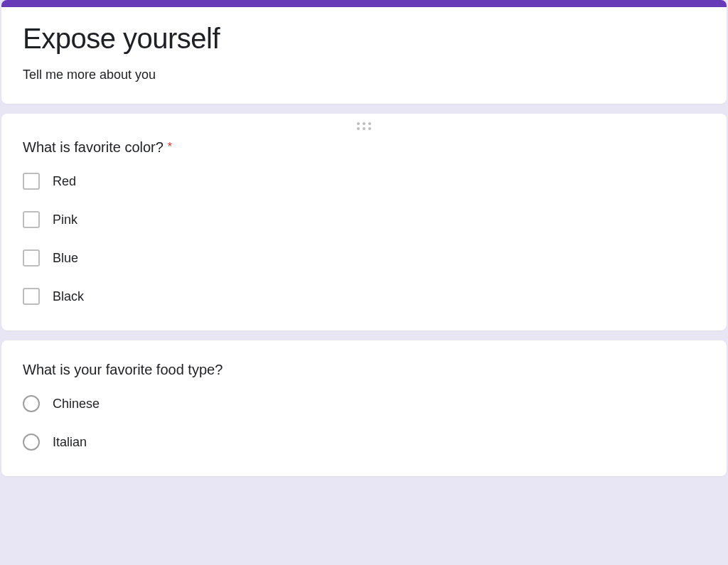  Describe the element at coordinates (364, 258) in the screenshot. I see `option-row: Blue` at that location.